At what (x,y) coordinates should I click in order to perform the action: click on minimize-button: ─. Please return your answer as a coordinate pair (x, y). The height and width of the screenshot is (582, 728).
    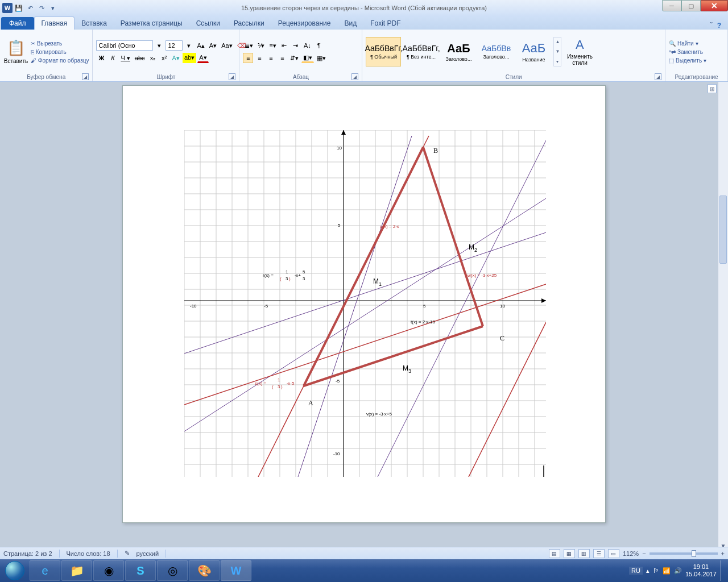
    Looking at the image, I should click on (672, 6).